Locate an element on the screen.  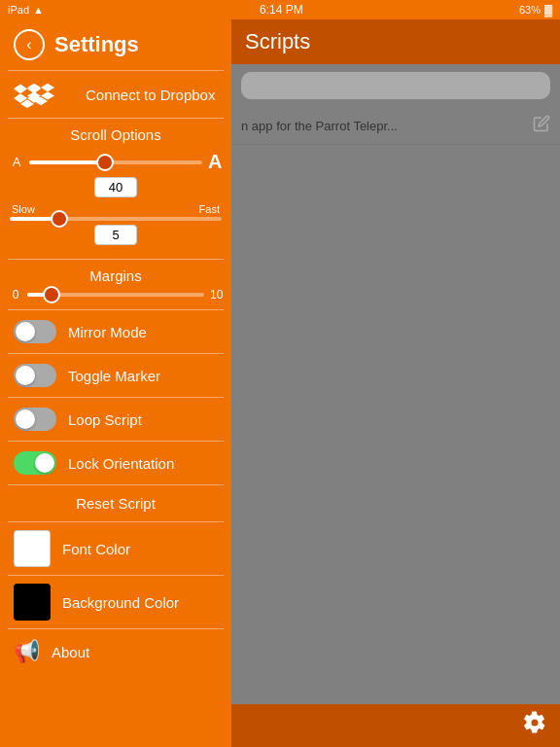
font-size-row: A A is located at coordinates (116, 161).